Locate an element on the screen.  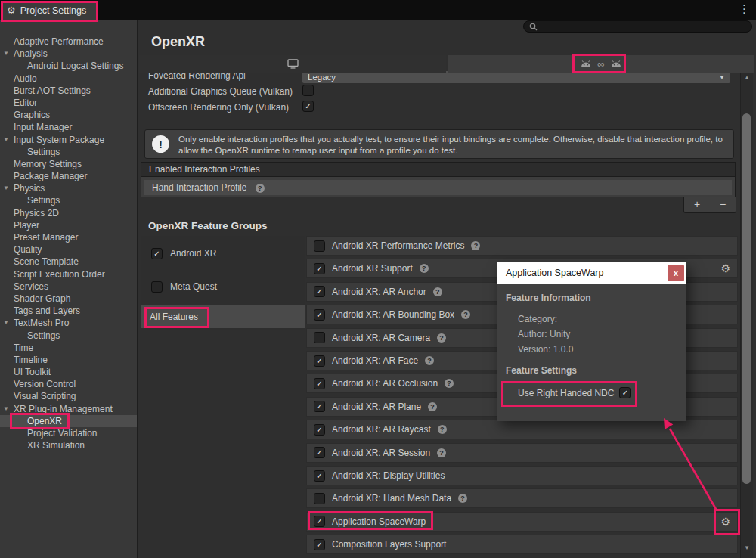
feature-row-android-xr-performance-metrics: Android XR Performance Metrics? is located at coordinates (522, 246).